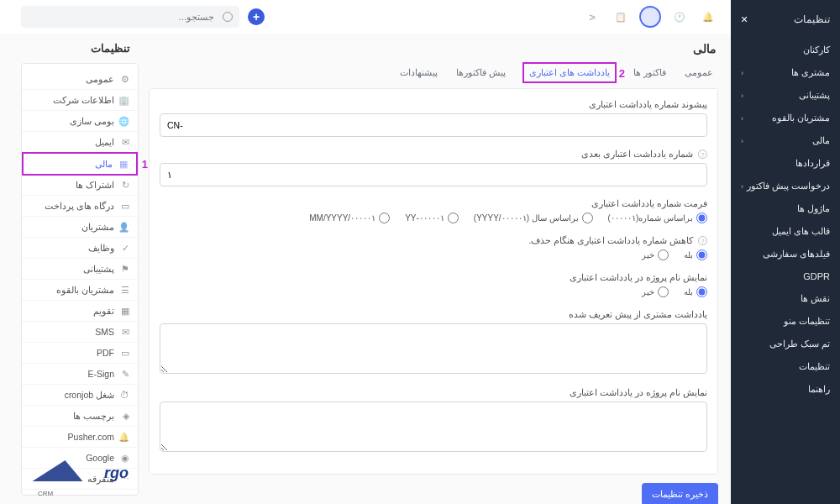 This screenshot has width=840, height=504. What do you see at coordinates (80, 79) in the screenshot?
I see `settings-item-general: ⚙عمومی` at bounding box center [80, 79].